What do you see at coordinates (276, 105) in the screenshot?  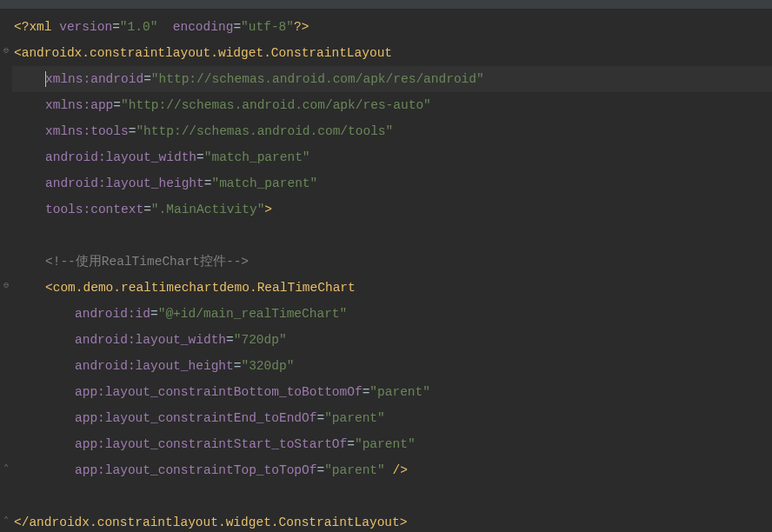 I see `val: "http://schemas.android.com/apk/res-auto…` at bounding box center [276, 105].